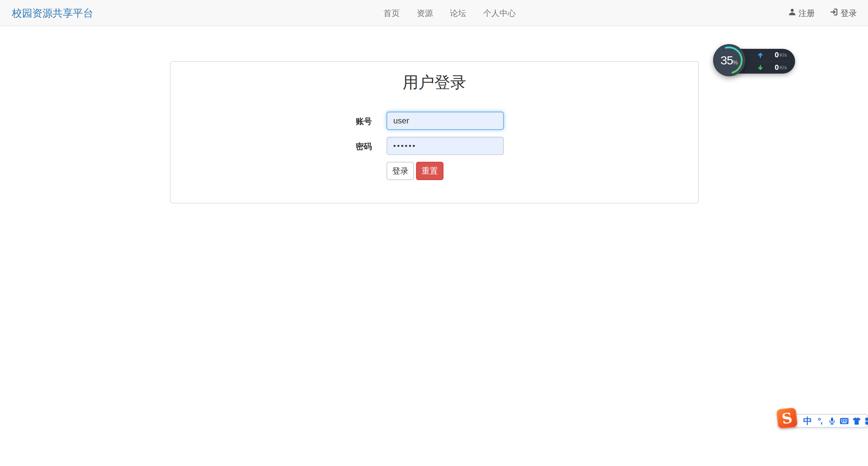 This screenshot has height=466, width=868. I want to click on register-label: 注册, so click(807, 13).